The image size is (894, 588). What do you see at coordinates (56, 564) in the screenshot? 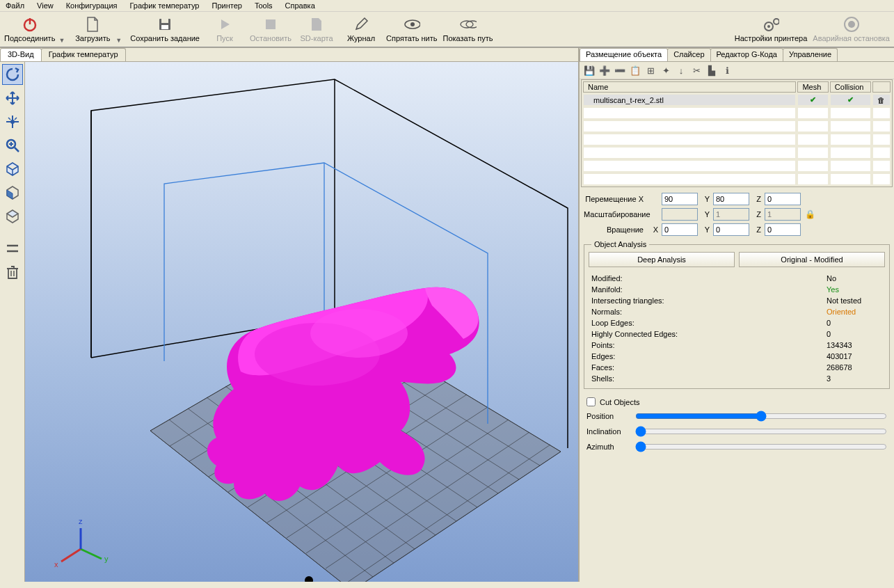
I see `svg-text: x` at bounding box center [56, 564].